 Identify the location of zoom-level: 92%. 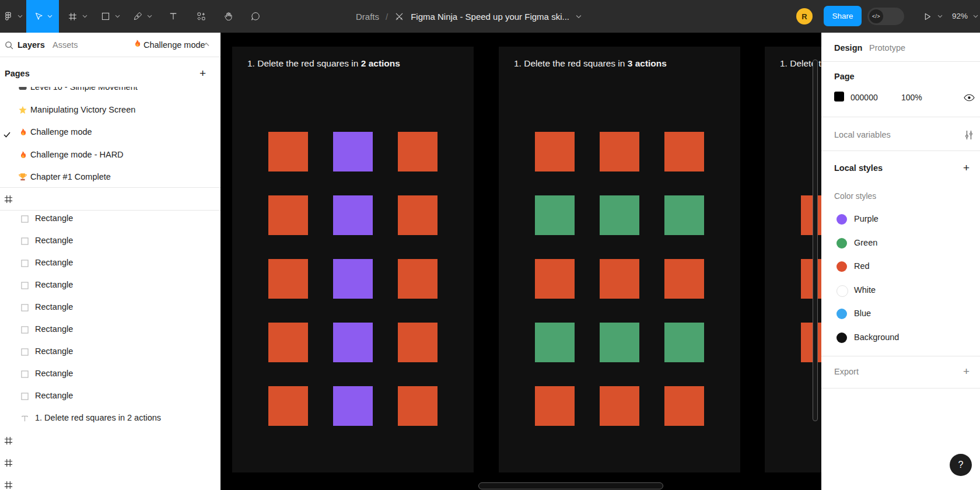
(960, 16).